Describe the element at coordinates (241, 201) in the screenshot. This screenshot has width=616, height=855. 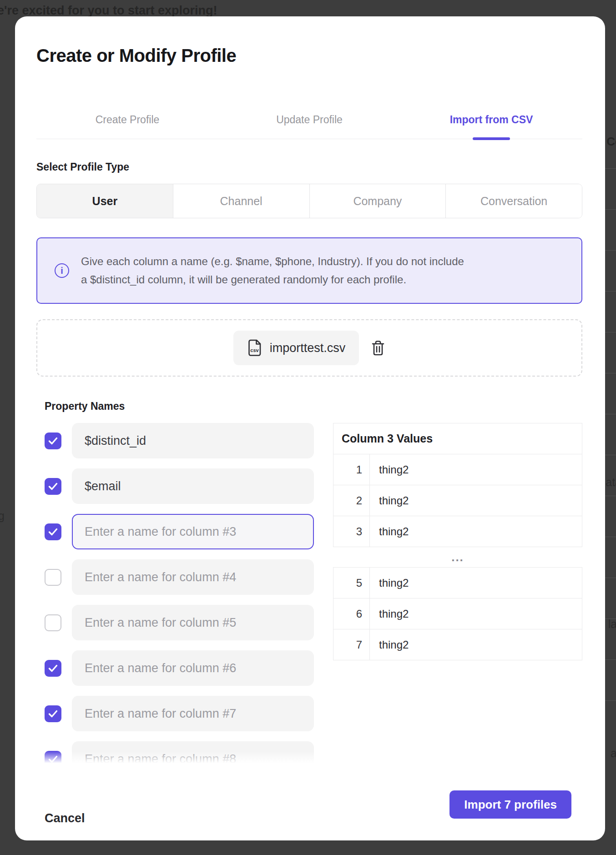
I see `profile-type-channel: Channel` at that location.